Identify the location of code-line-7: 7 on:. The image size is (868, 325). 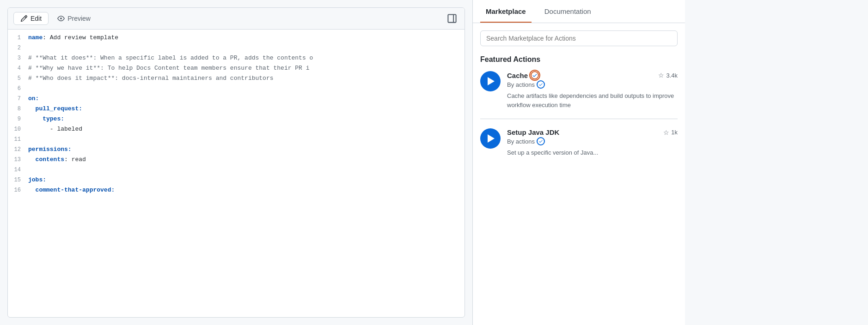
(236, 99).